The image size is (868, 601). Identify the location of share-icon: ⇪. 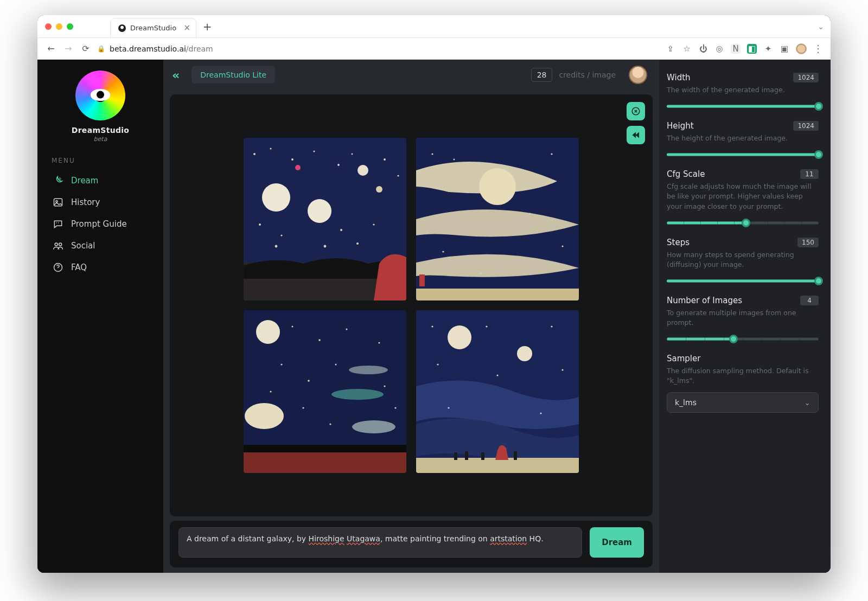
(671, 49).